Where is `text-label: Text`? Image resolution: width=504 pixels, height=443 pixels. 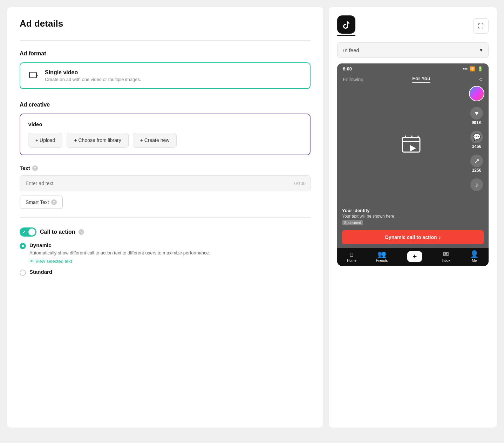 text-label: Text is located at coordinates (25, 168).